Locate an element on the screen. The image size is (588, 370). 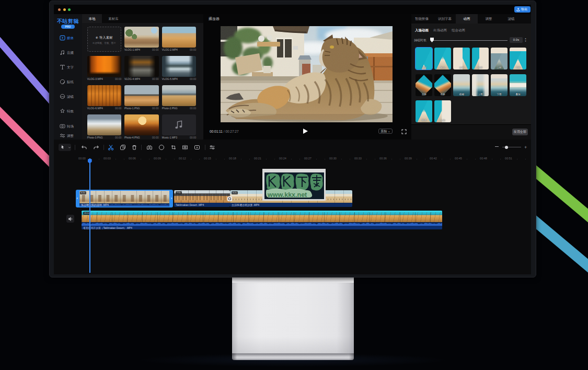
svg-text: www.kkx.net is located at coordinates (287, 195).